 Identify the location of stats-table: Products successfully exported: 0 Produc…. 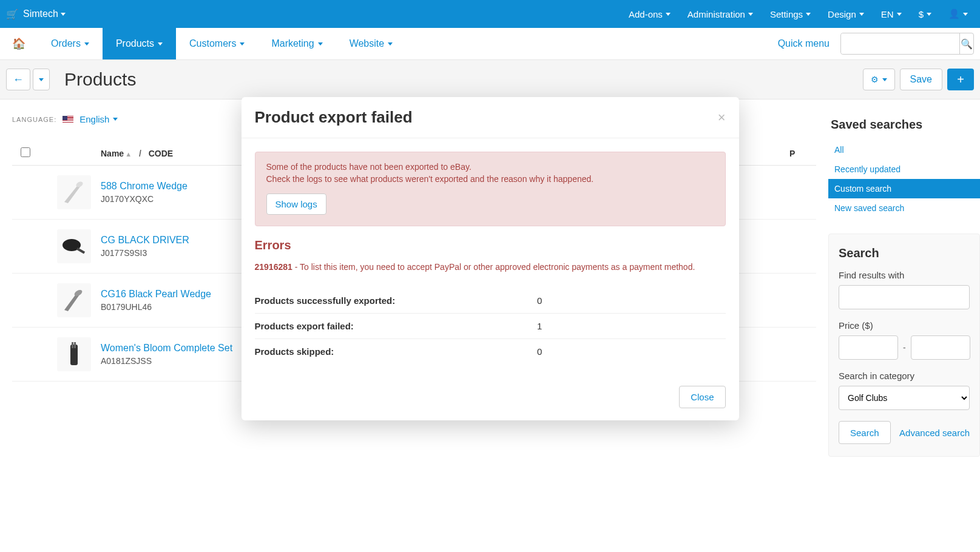
(490, 326).